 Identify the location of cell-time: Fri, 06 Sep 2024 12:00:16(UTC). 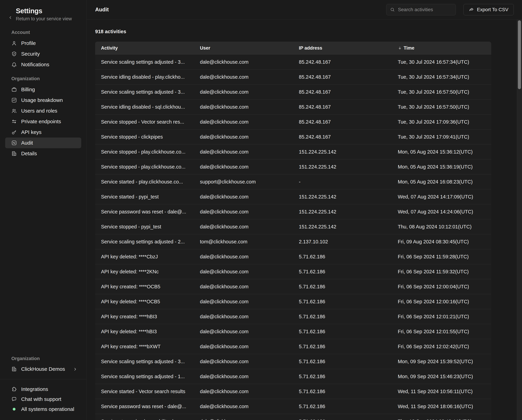
(442, 302).